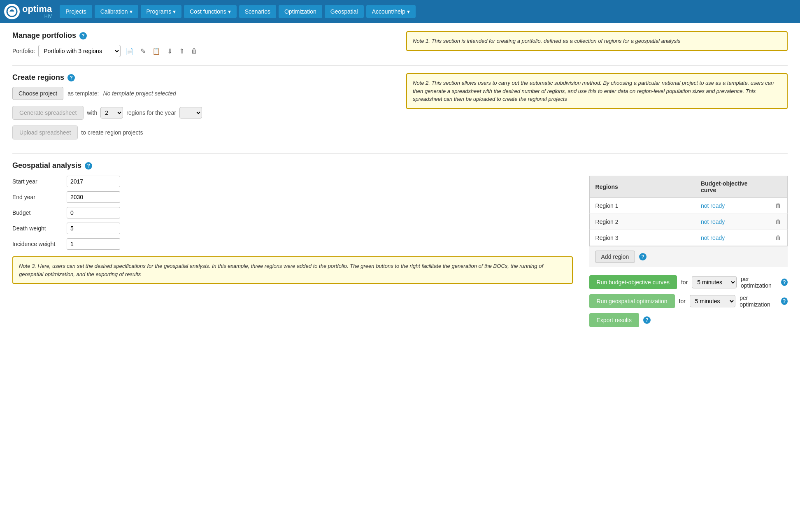  What do you see at coordinates (28, 12) in the screenshot?
I see `logo-area: optima HIV` at bounding box center [28, 12].